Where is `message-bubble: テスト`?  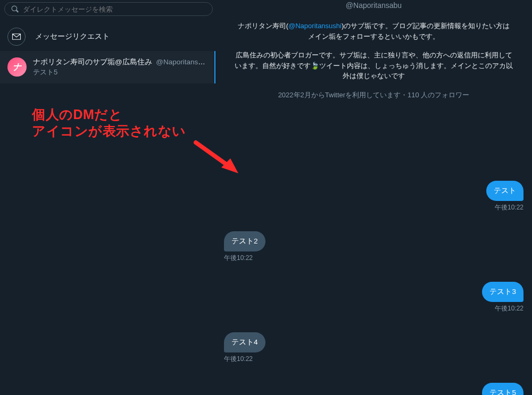 message-bubble: テスト is located at coordinates (505, 191).